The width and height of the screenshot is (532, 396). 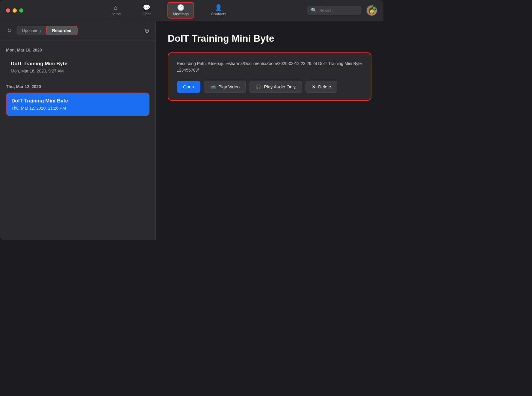 I want to click on audio-icon: 🎧, so click(x=259, y=87).